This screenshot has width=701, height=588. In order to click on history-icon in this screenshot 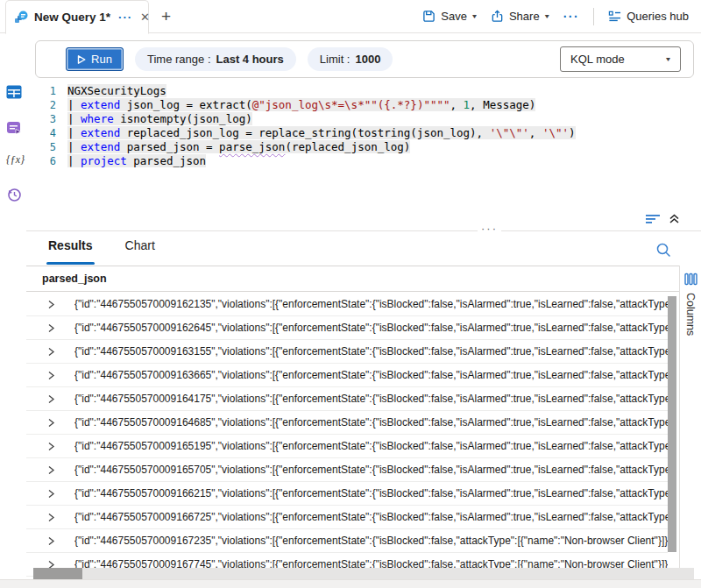, I will do `click(14, 195)`.